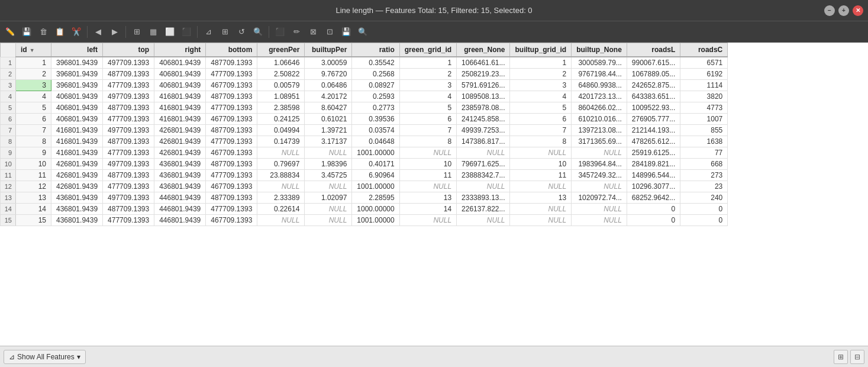 The height and width of the screenshot is (367, 868). I want to click on save2-icon: 💾, so click(346, 32).